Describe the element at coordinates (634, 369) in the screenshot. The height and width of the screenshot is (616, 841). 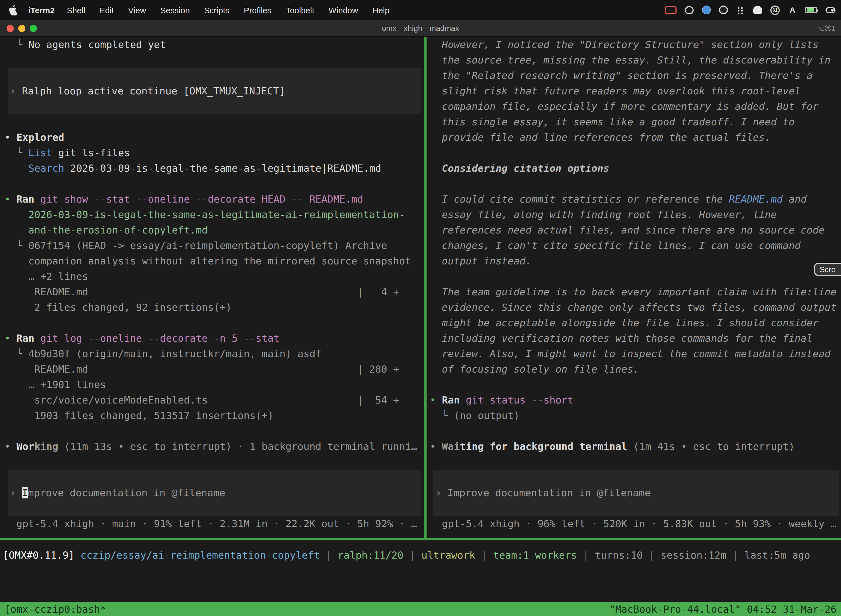
I see `terminal-line: of focusing solely on file lines.` at that location.